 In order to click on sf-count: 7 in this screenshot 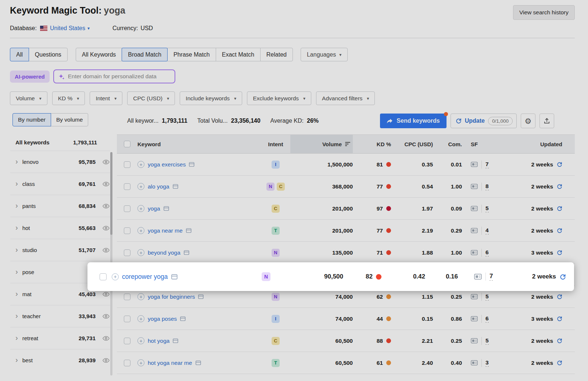, I will do `click(491, 277)`.